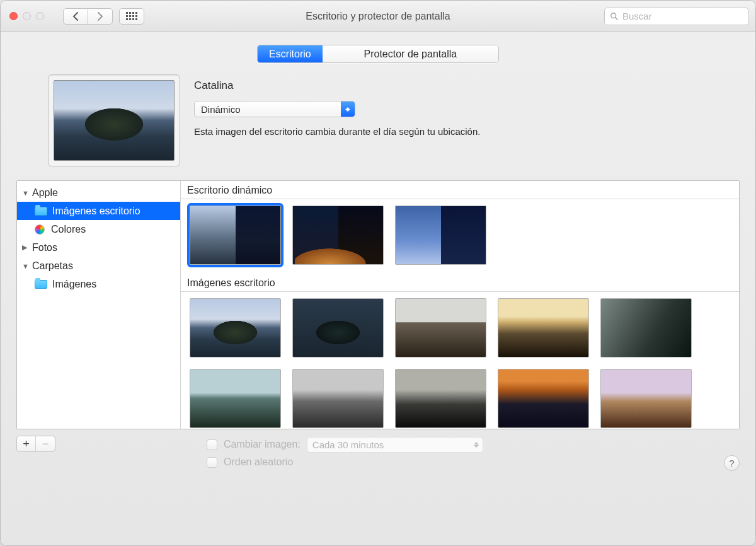  What do you see at coordinates (98, 211) in the screenshot?
I see `sidebar-item-desktop-pictures: Imágenes escritorio` at bounding box center [98, 211].